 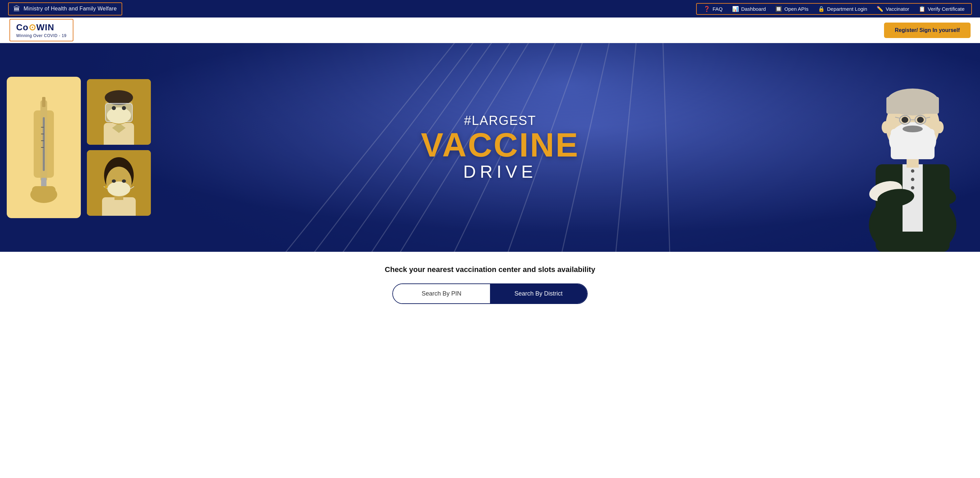 What do you see at coordinates (500, 145) in the screenshot?
I see `hero-vaccine-word: VACCINE` at bounding box center [500, 145].